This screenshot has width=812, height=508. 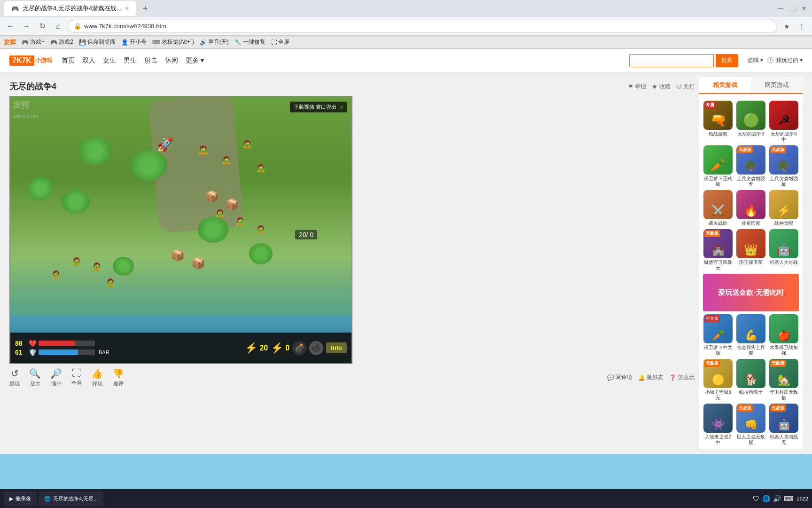 I want to click on favorite-button: ★ 收藏, so click(x=661, y=87).